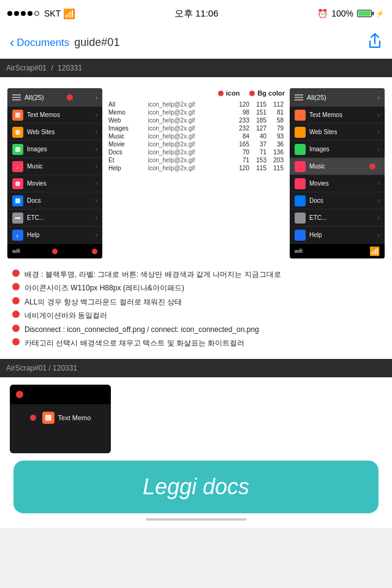  Describe the element at coordinates (55, 184) in the screenshot. I see `sidebar-item-movies: Movies ›` at that location.